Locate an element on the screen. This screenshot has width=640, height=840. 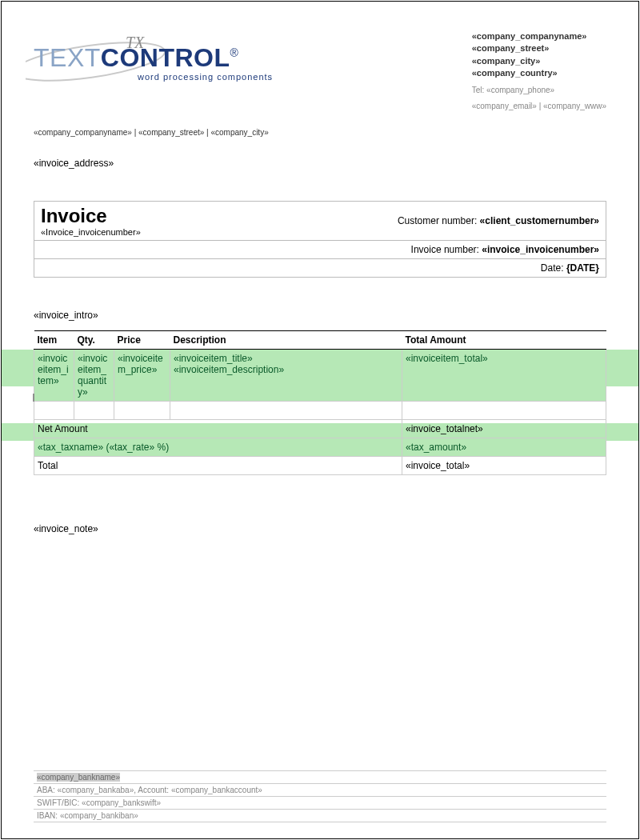
total-field: «invoiceitem_total» is located at coordinates (504, 374).